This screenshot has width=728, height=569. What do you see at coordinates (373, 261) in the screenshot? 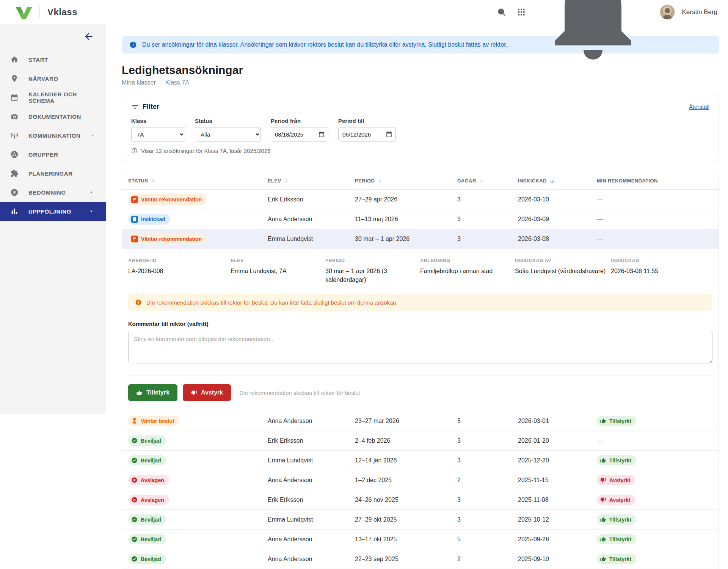
I see `detail-field-label: PERIOD` at bounding box center [373, 261].